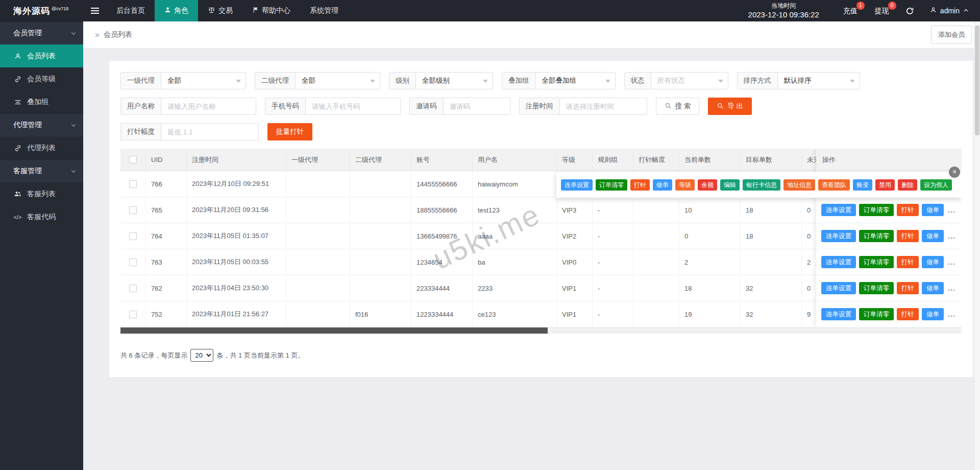 The height and width of the screenshot is (470, 980). I want to click on delete-button: 删除, so click(908, 185).